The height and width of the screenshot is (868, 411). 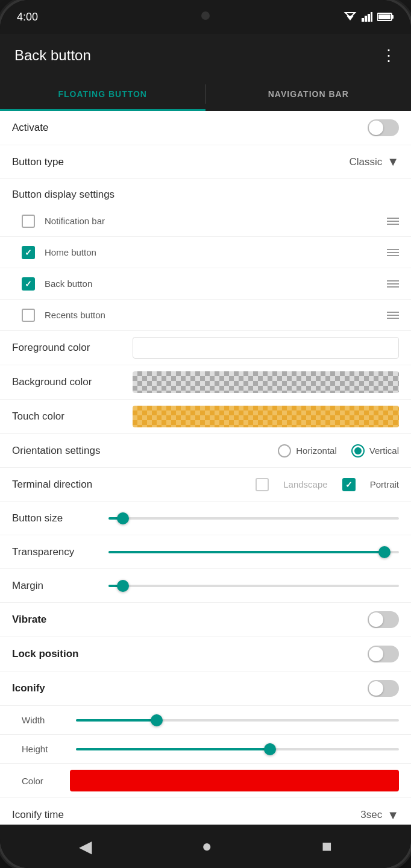 What do you see at coordinates (254, 518) in the screenshot?
I see `button-size-slider` at bounding box center [254, 518].